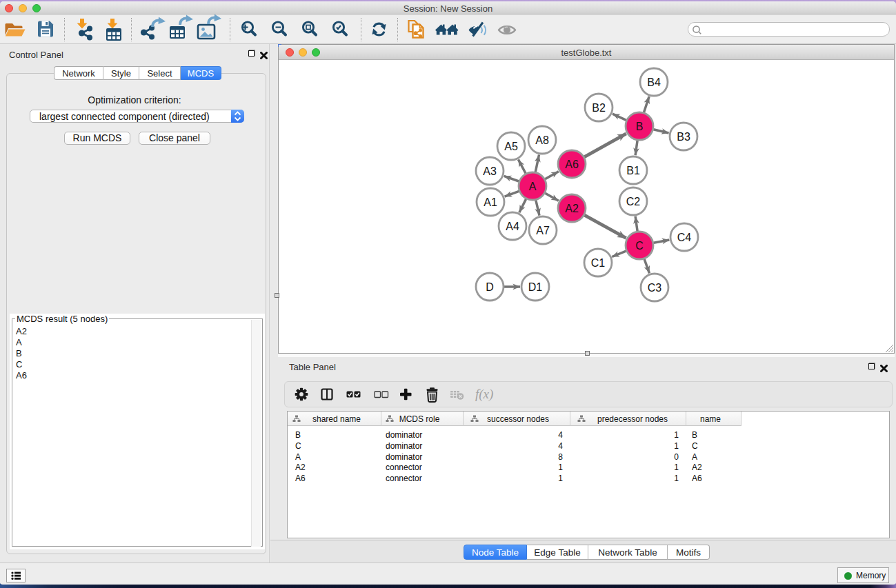 The image size is (896, 588). I want to click on svg-text: B3, so click(684, 136).